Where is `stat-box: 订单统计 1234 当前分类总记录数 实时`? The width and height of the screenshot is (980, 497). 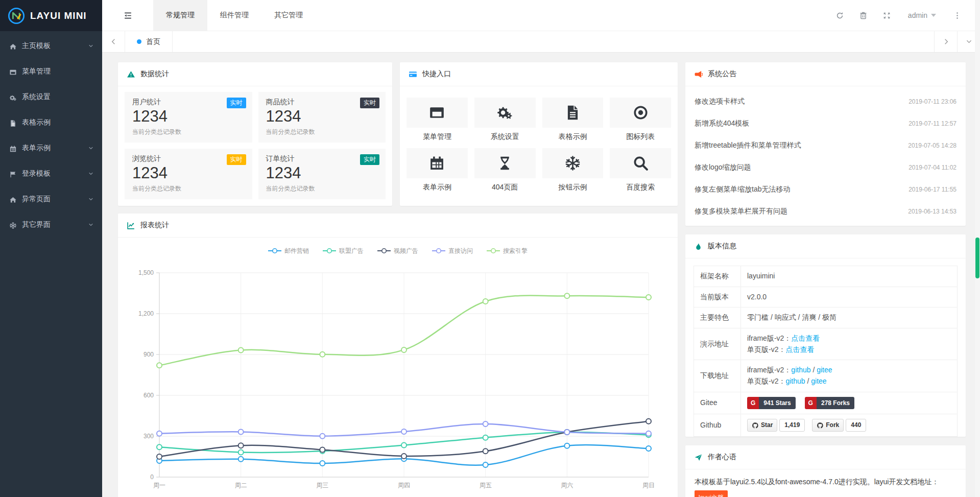 stat-box: 订单统计 1234 当前分类总记录数 实时 is located at coordinates (322, 174).